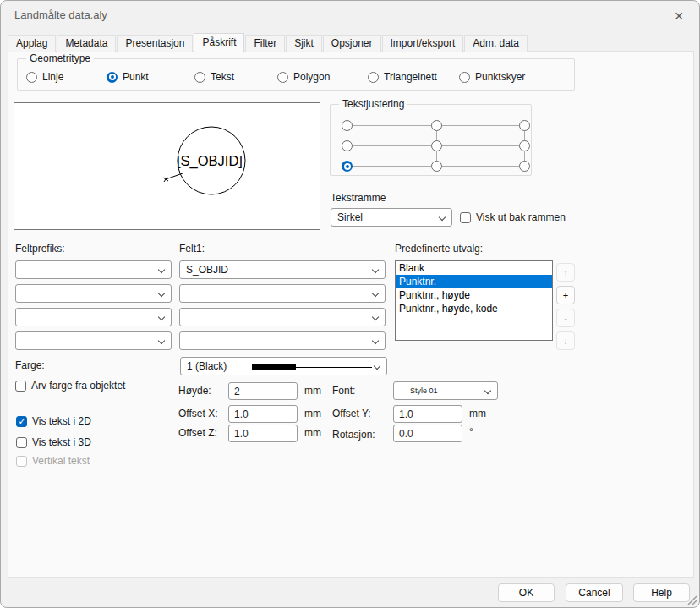 This screenshot has height=608, width=700. Describe the element at coordinates (78, 386) in the screenshot. I see `checkbox-label: Arv farge fra objektet` at that location.